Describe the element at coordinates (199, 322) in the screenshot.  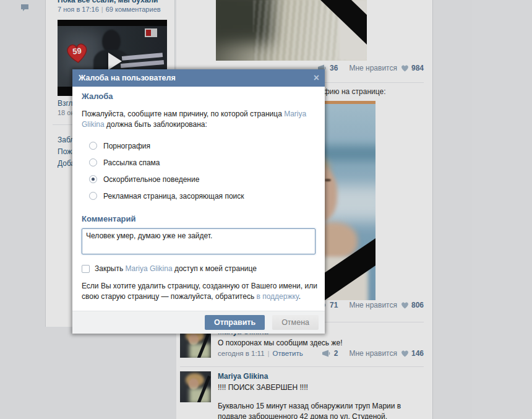
I see `modal-footer: Отправить Отмена` at that location.